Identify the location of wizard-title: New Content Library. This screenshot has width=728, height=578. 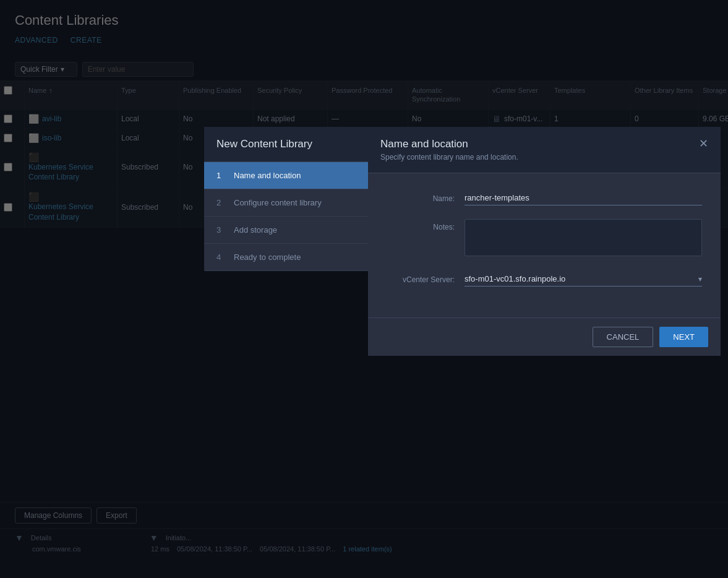
(286, 145).